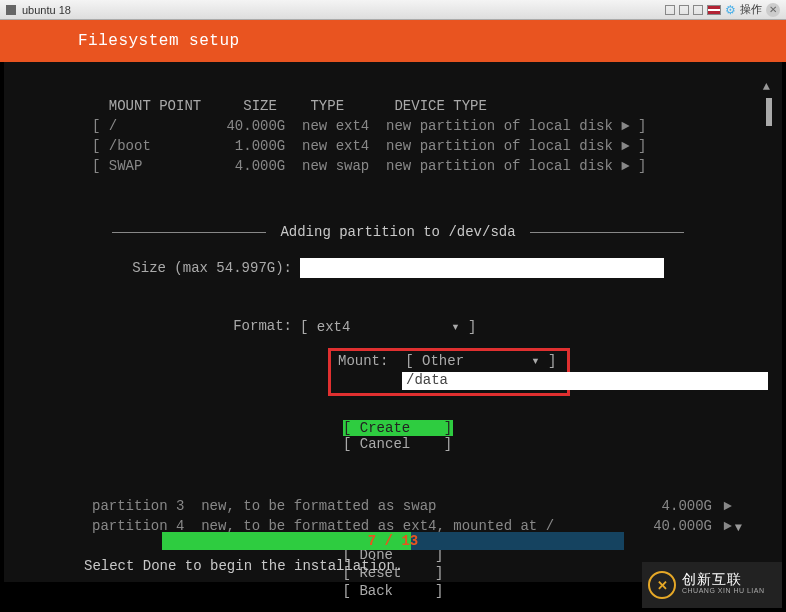  I want to click on mount-label: Mount:, so click(363, 361).